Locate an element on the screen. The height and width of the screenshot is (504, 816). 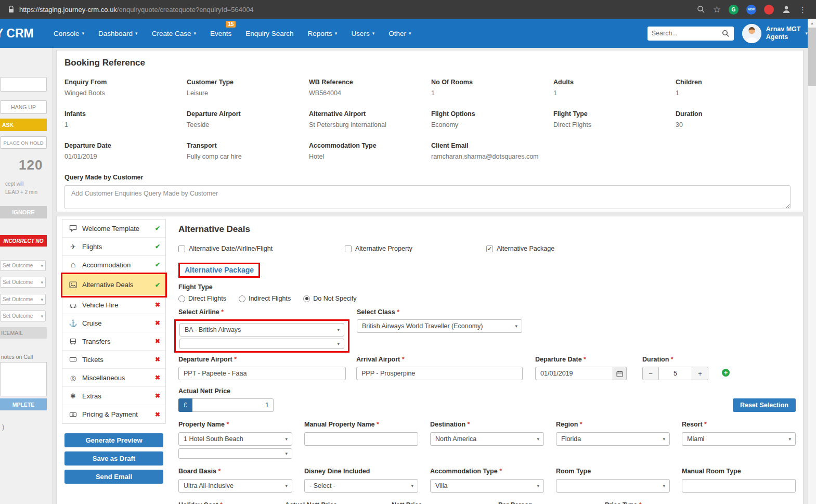
task-button: ASK is located at coordinates (23, 125).